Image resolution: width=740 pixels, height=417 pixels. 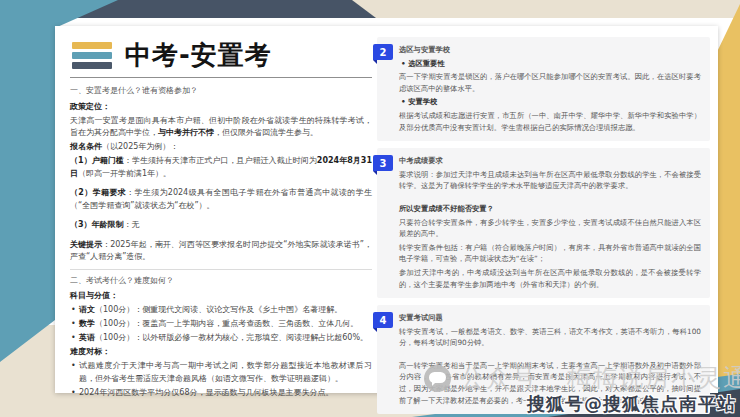 I want to click on condition-1: （1）户籍门槛：学生须持有天津市正式户口，且户籍迁入截止时间为2024年8月31…, so click(x=221, y=168).